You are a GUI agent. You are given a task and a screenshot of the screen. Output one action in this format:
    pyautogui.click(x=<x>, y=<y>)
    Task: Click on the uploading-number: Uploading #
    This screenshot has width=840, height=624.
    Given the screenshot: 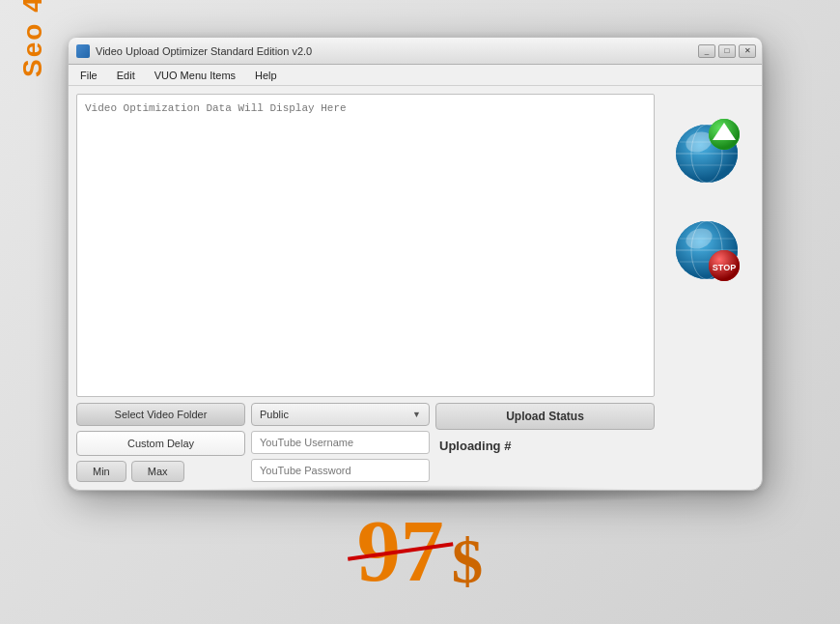 What is the action you would take?
    pyautogui.click(x=545, y=444)
    